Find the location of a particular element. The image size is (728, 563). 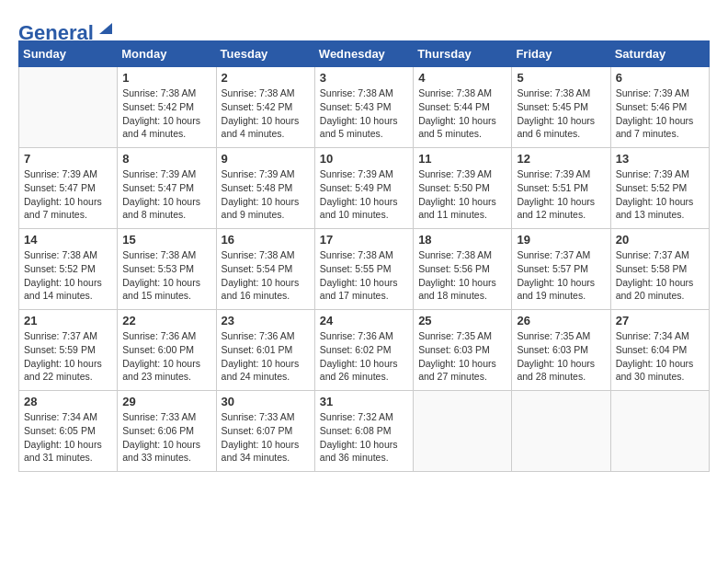

day-number: 4 is located at coordinates (462, 77).